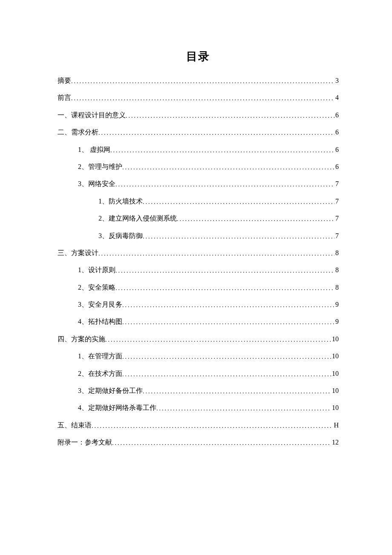  Describe the element at coordinates (121, 201) in the screenshot. I see `toc-entry-label: 1、防火墙技术` at that location.